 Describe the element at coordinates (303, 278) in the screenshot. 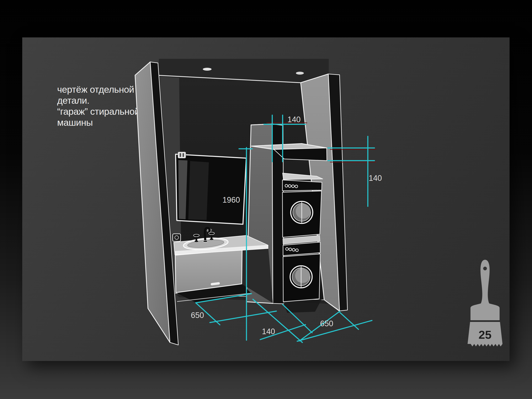

I see `washing-machine-lower` at that location.